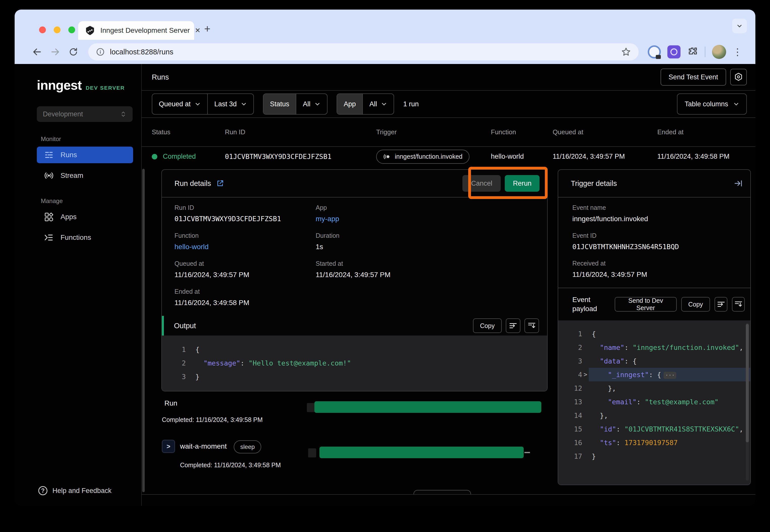 Image resolution: width=770 pixels, height=532 pixels. I want to click on purple-extension-icon, so click(674, 52).